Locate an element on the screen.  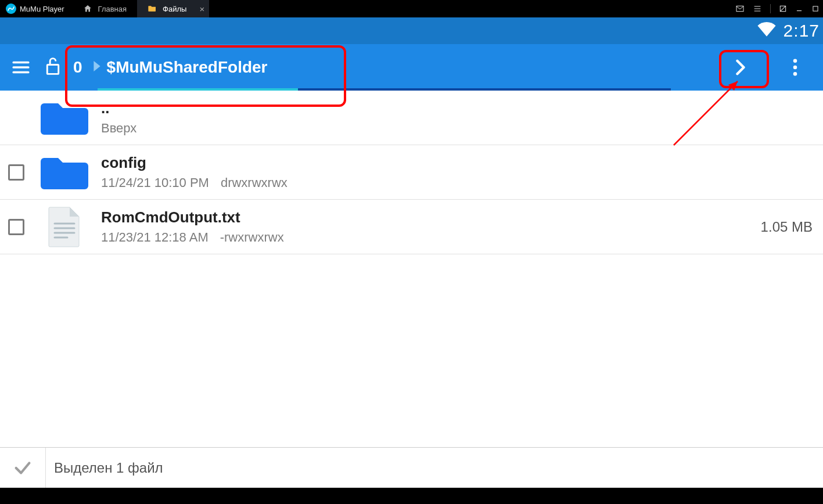
item-name: .. is located at coordinates (457, 108).